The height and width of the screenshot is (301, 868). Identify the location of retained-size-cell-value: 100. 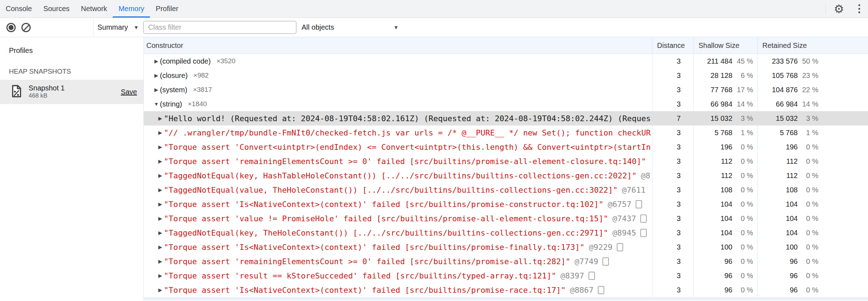
(792, 247).